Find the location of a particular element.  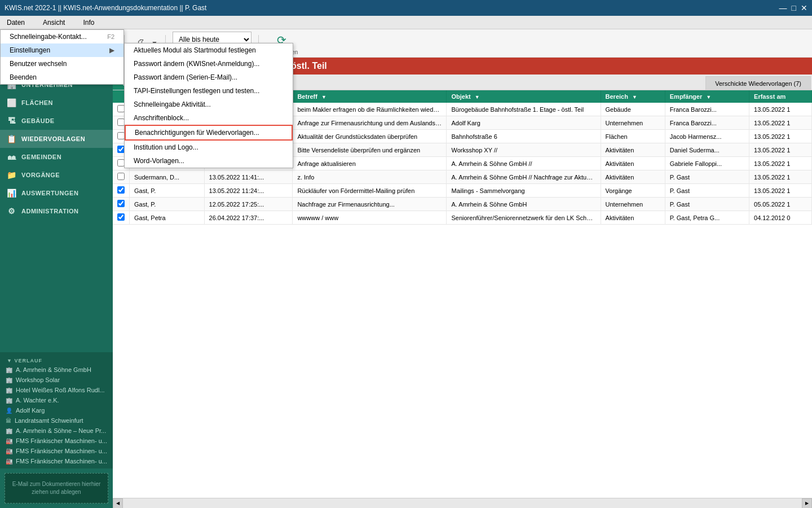

wiedervorlagen-nav-icon: 📋 is located at coordinates (12, 139).